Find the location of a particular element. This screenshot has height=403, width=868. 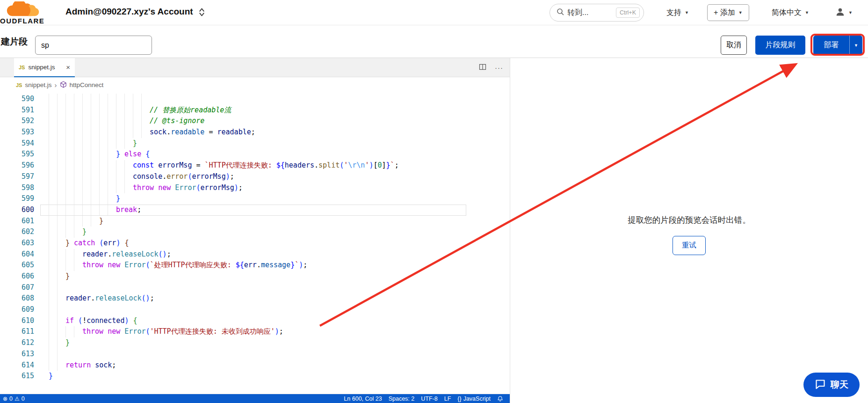

deploy-button: 部署 is located at coordinates (832, 45).